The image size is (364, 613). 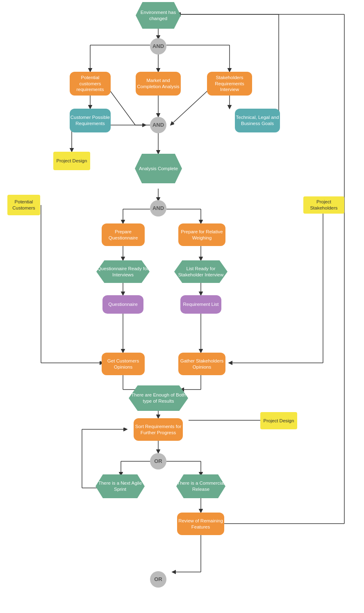 What do you see at coordinates (90, 121) in the screenshot?
I see `customer-possible-node: Customer Possible Requirements` at bounding box center [90, 121].